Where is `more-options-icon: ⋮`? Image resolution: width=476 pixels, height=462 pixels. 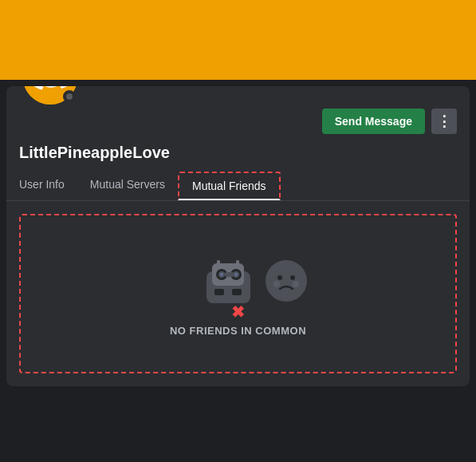 more-options-icon: ⋮ is located at coordinates (444, 121).